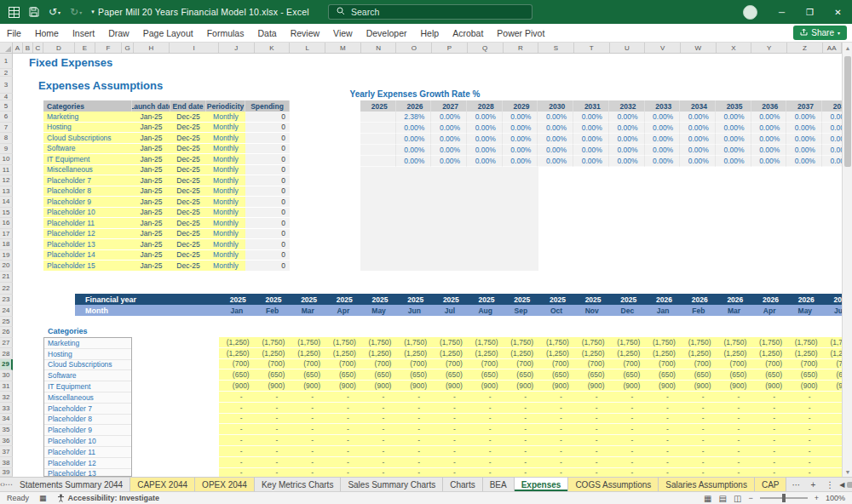  What do you see at coordinates (430, 12) in the screenshot?
I see `search-input: Search` at bounding box center [430, 12].